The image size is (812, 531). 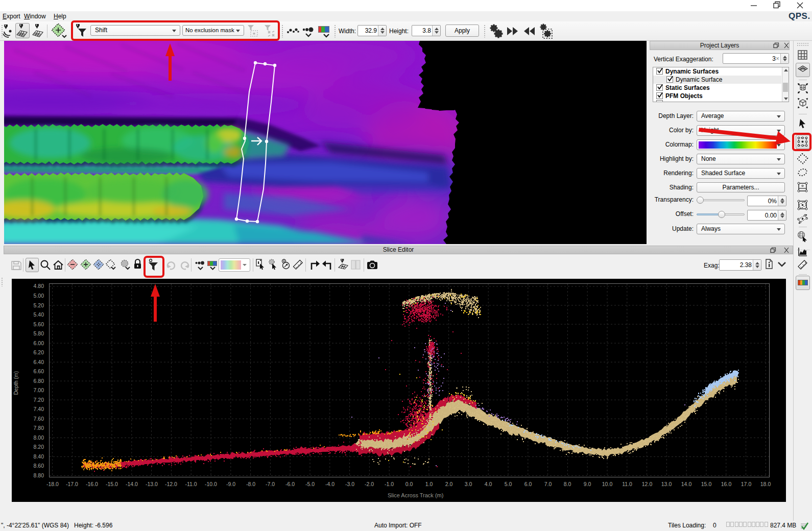 I want to click on svg-text: 5.40, so click(x=39, y=315).